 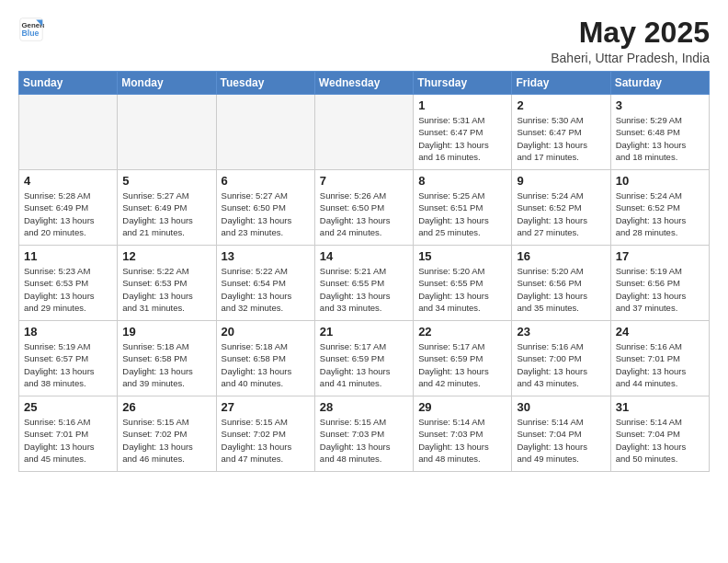 What do you see at coordinates (631, 33) in the screenshot?
I see `month-year-title: May 2025` at bounding box center [631, 33].